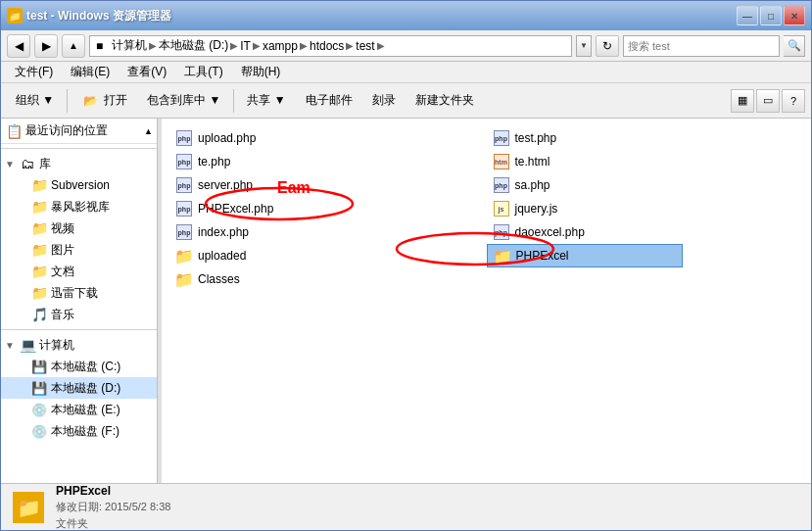 The height and width of the screenshot is (531, 812). What do you see at coordinates (607, 46) in the screenshot?
I see `refresh-button: ↻` at bounding box center [607, 46].